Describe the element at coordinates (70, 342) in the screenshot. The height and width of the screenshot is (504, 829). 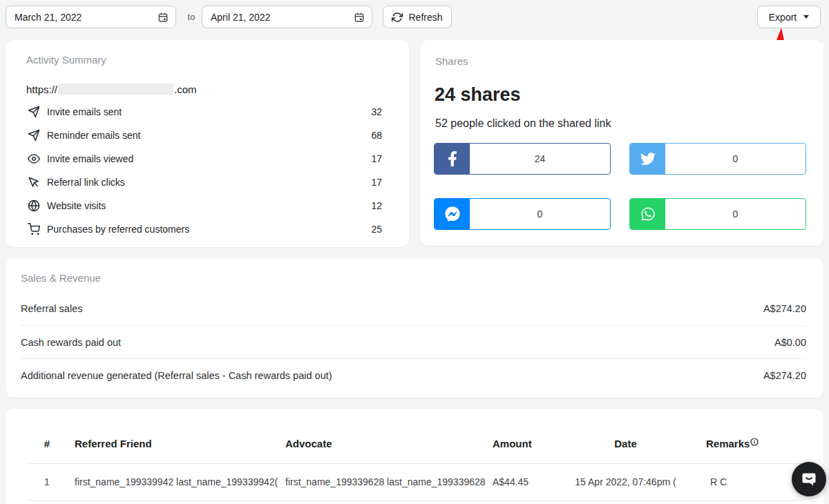
I see `sales-row-label: Cash rewards paid out` at that location.